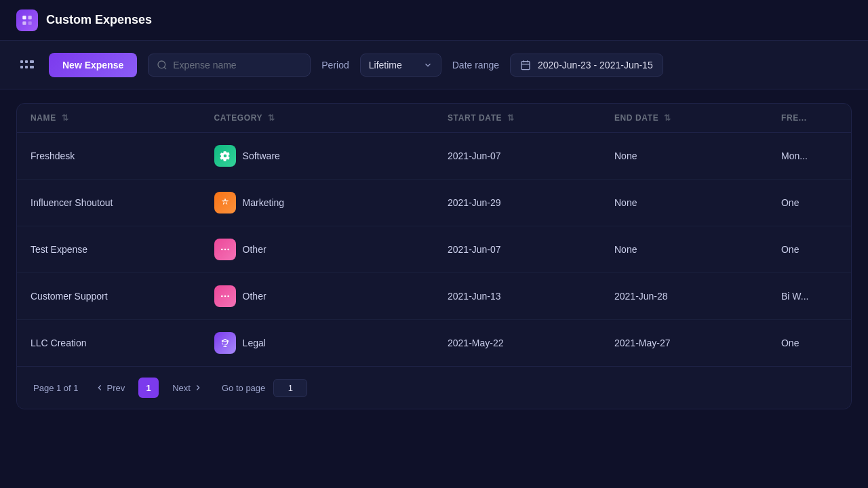  Describe the element at coordinates (434, 65) in the screenshot. I see `toolbar: New Expense Period Lifetime Date range 2…` at that location.